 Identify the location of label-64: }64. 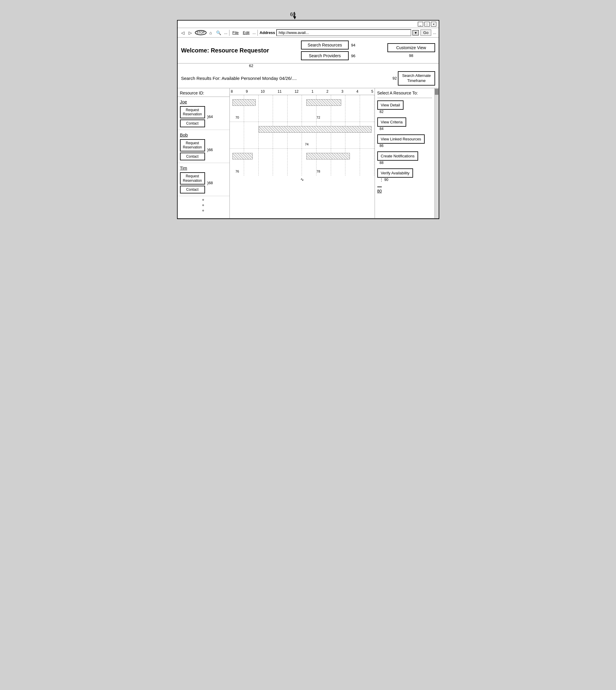
(211, 116).